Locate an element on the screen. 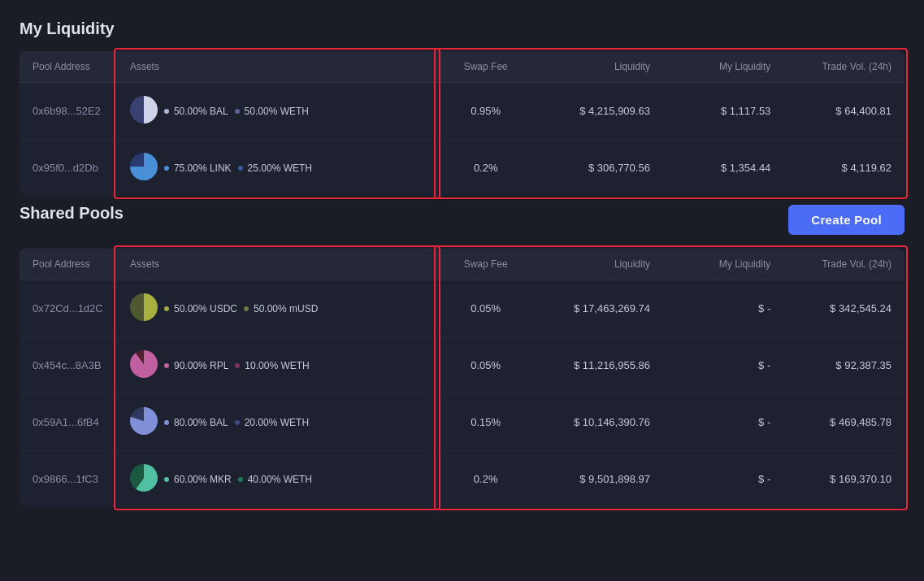 The width and height of the screenshot is (924, 581). shared-pools-header-row: Pool Address Assets Swap Fee Liquidity M… is located at coordinates (462, 265).